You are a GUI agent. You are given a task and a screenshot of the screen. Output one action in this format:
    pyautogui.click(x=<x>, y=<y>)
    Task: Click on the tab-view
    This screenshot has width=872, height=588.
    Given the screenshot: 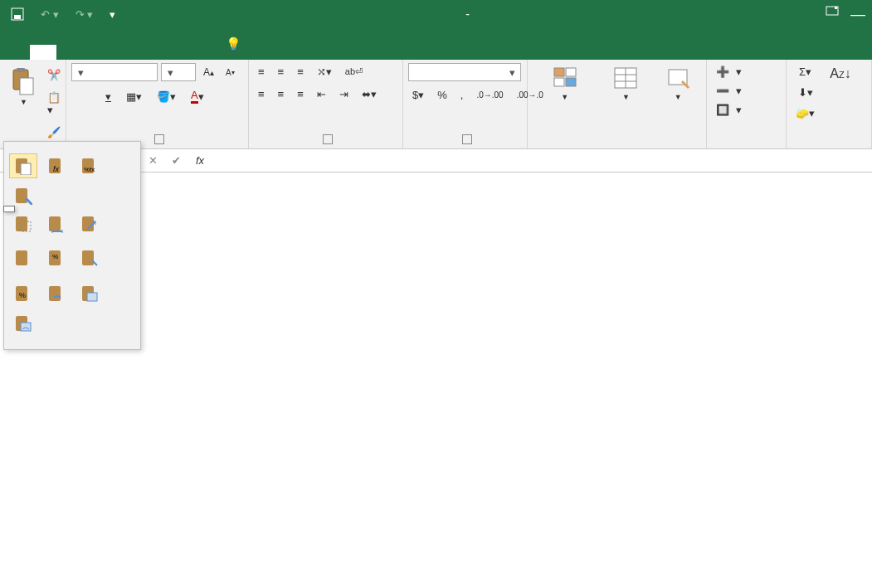 What is the action you would take?
    pyautogui.click(x=202, y=52)
    